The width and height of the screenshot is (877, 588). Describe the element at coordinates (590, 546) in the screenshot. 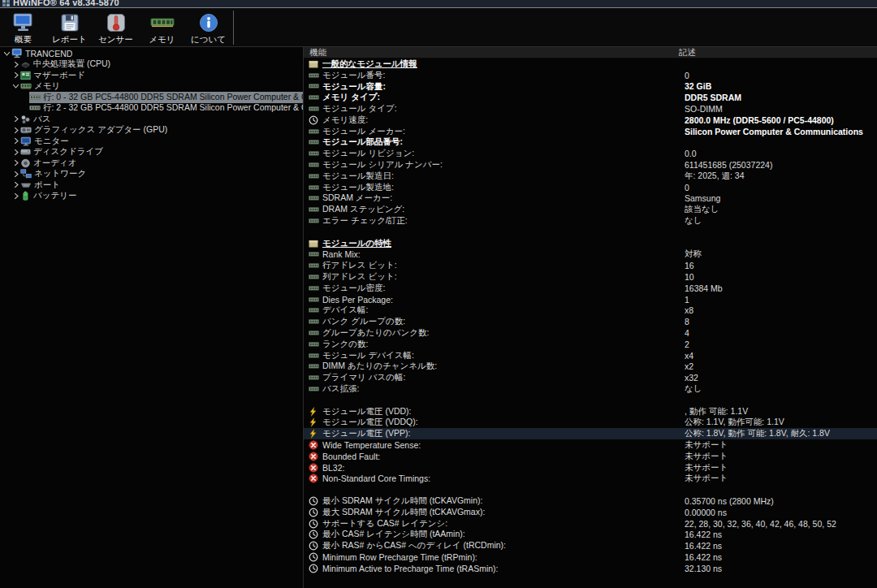

I see `detail-row: 最小 RAS# からCAS# へのディレイ (tRCDmin):16.422 n…` at that location.